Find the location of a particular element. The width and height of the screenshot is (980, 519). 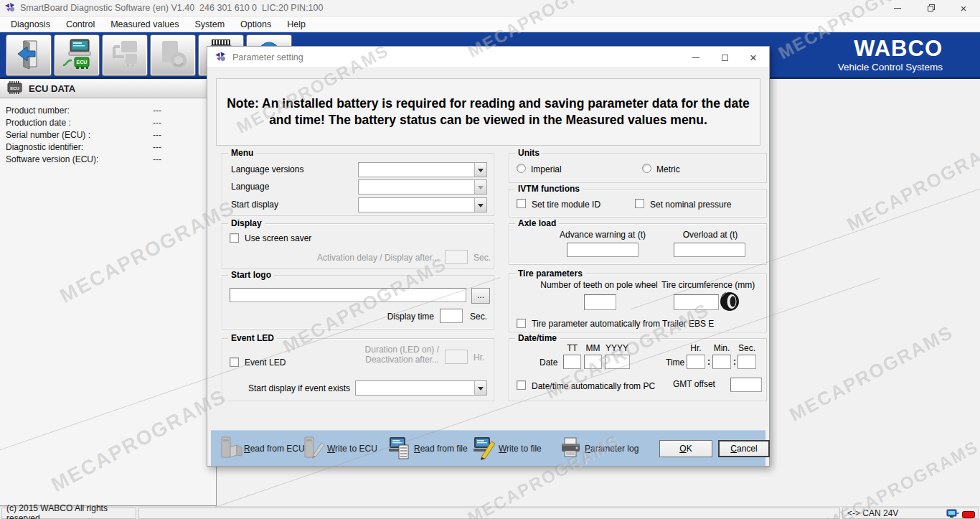

ecu-data-title: ECU DATA is located at coordinates (52, 89).